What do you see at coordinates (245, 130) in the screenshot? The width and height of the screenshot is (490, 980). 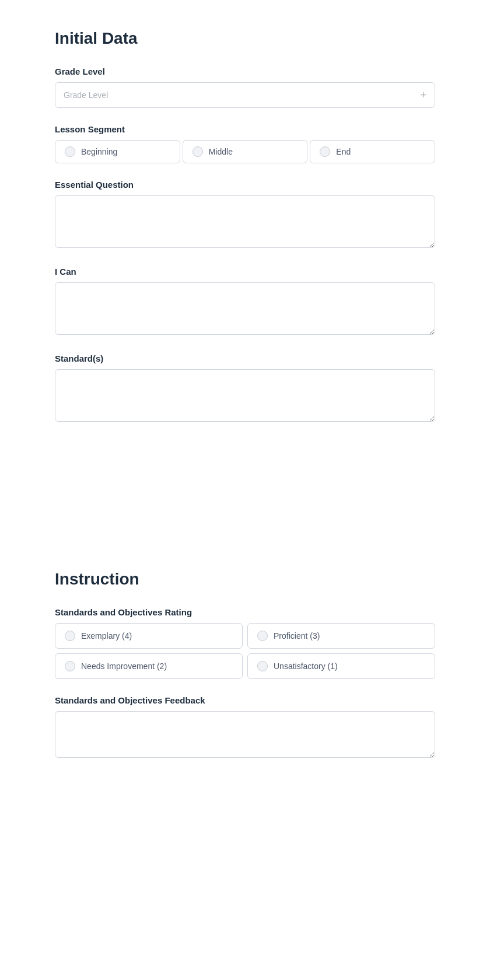 I see `lesson-segment-label: Lesson Segment` at bounding box center [245, 130].